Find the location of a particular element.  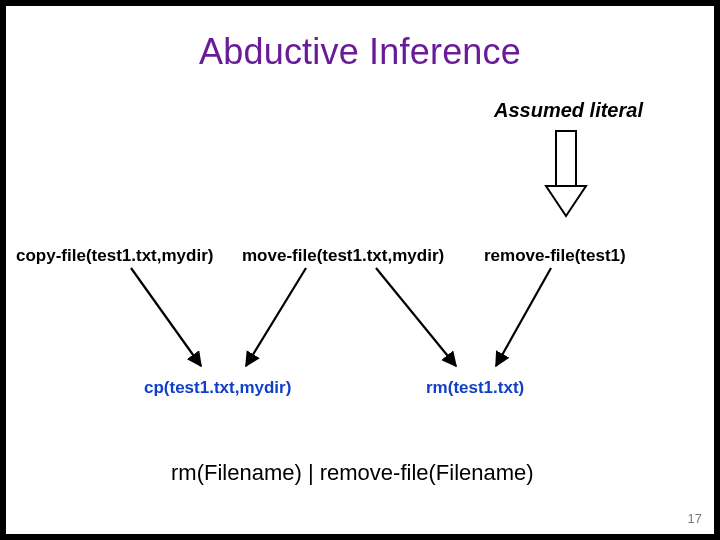

slide-title: Abductive Inference is located at coordinates (360, 52).